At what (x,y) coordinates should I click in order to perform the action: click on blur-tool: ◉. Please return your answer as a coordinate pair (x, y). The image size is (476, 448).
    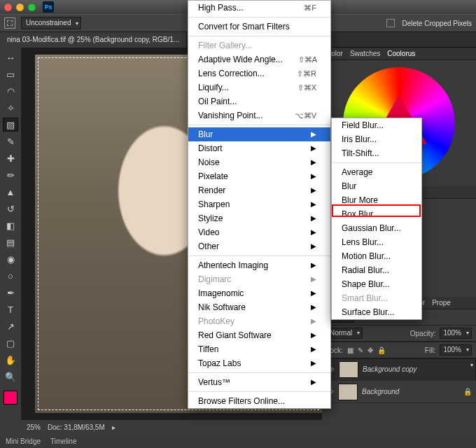
    Looking at the image, I should click on (10, 259).